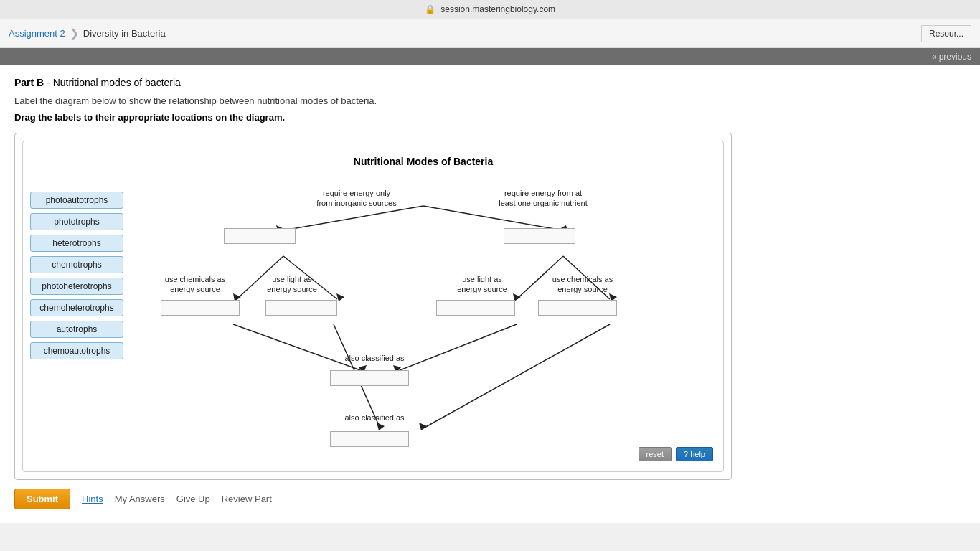 Image resolution: width=980 pixels, height=551 pixels. Describe the element at coordinates (50, 83) in the screenshot. I see `part-title: -` at that location.